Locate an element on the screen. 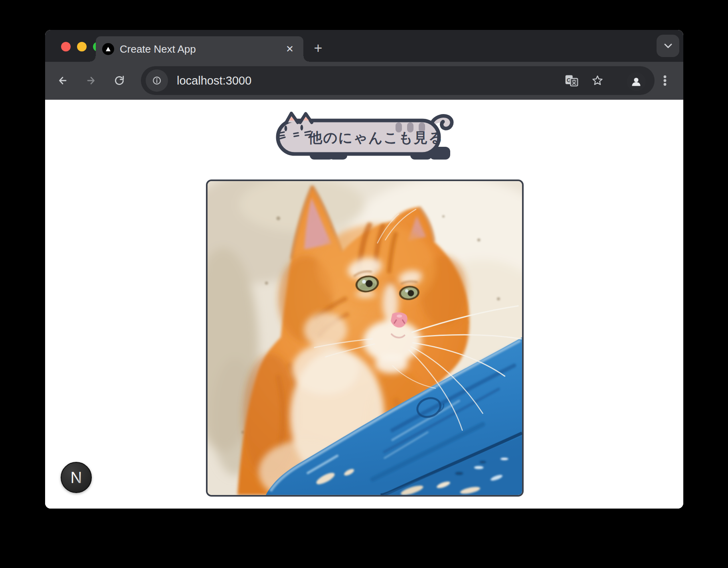 Image resolution: width=728 pixels, height=568 pixels. translate-icon: G is located at coordinates (572, 81).